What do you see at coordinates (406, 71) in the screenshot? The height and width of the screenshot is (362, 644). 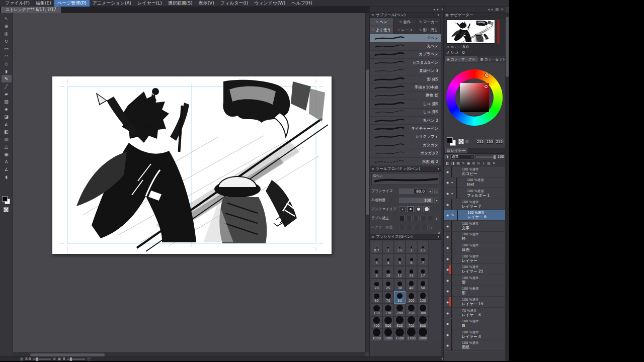 I see `brush-item: 直線ペン 3` at bounding box center [406, 71].